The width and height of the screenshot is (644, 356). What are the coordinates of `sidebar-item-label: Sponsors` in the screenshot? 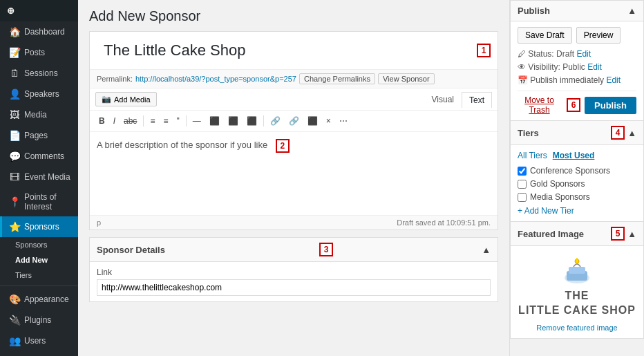 It's located at (41, 227).